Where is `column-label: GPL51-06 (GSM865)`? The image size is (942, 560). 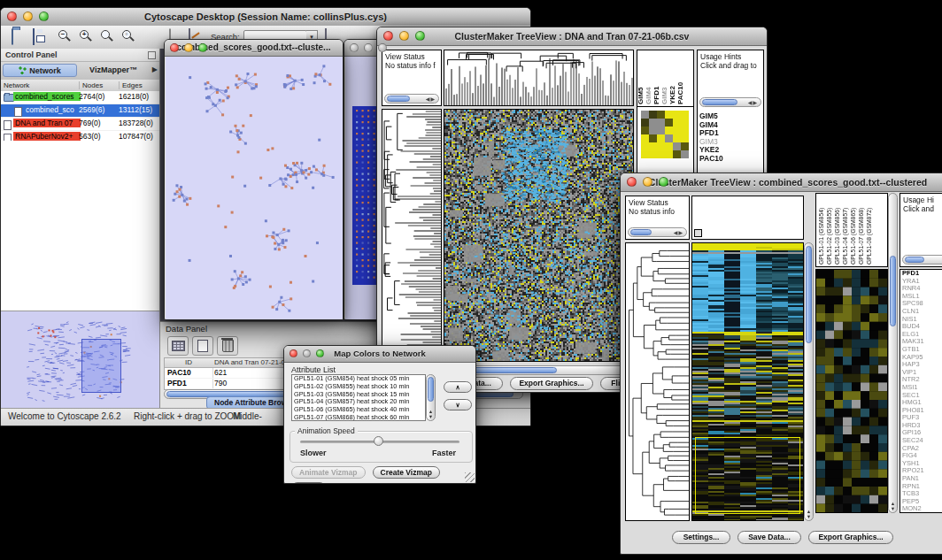
column-label: GPL51-06 (GSM865) is located at coordinates (853, 236).